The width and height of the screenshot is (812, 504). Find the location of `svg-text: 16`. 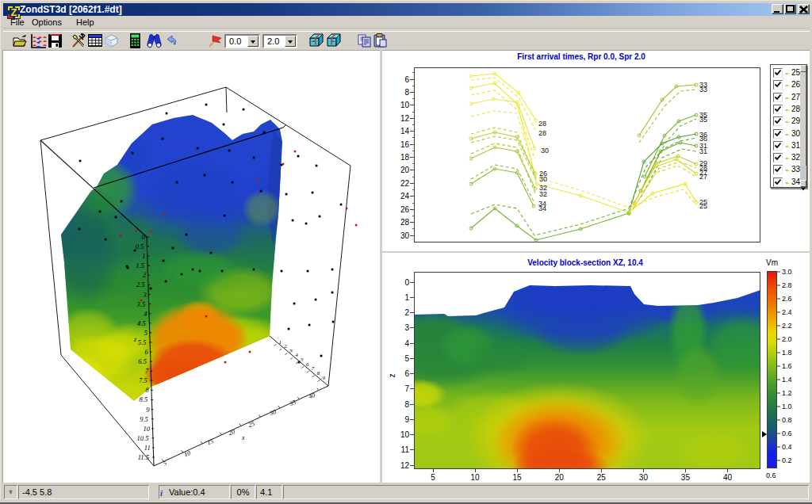

svg-text: 16 is located at coordinates (405, 144).